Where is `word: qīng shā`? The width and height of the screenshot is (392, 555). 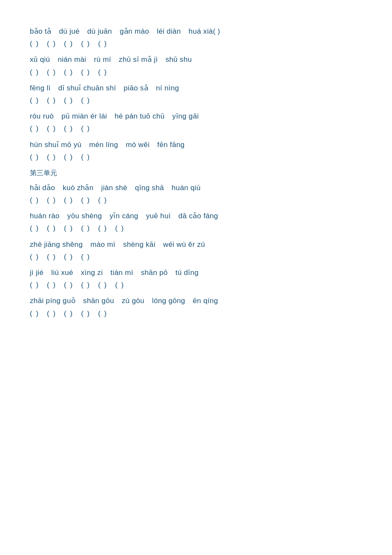
word: qīng shā is located at coordinates (150, 188).